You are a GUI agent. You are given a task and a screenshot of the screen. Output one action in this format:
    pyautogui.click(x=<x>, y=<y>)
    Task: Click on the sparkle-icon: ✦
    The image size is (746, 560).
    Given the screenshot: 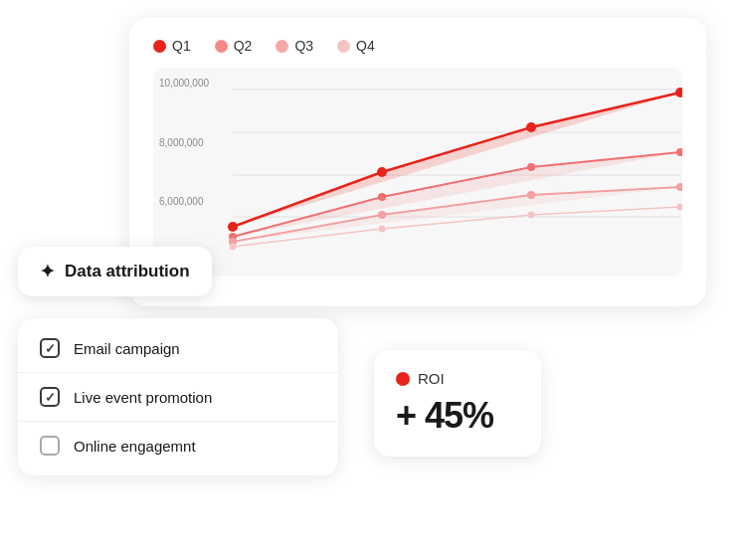 What is the action you would take?
    pyautogui.click(x=48, y=272)
    